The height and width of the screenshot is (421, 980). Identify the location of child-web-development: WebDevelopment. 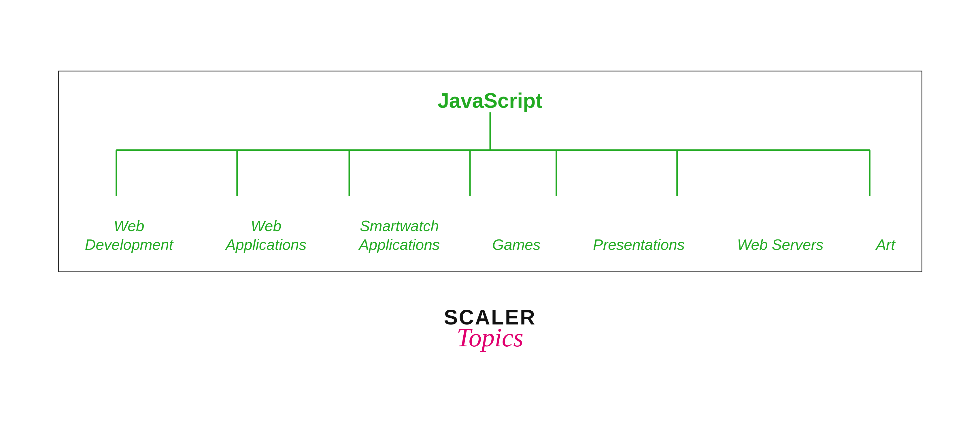
(129, 235).